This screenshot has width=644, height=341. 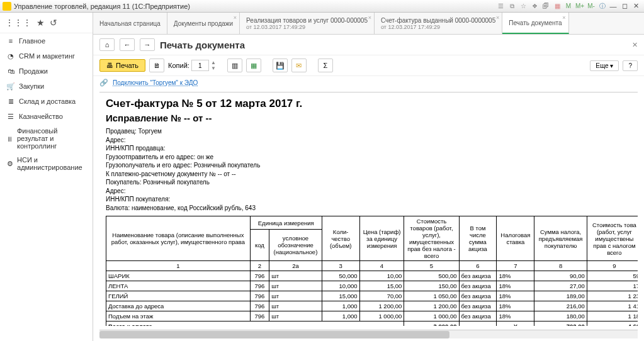 I want to click on sidebar-item: ⫼Финансовый результат и контроллинг, so click(x=47, y=138).